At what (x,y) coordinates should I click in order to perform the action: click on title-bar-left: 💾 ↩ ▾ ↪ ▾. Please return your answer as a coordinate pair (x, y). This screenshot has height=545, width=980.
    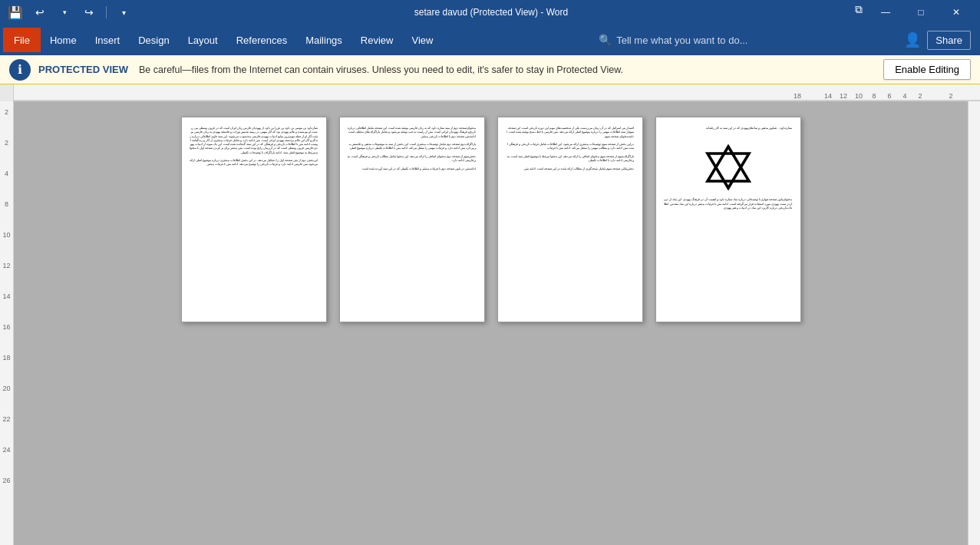
    Looking at the image, I should click on (69, 12).